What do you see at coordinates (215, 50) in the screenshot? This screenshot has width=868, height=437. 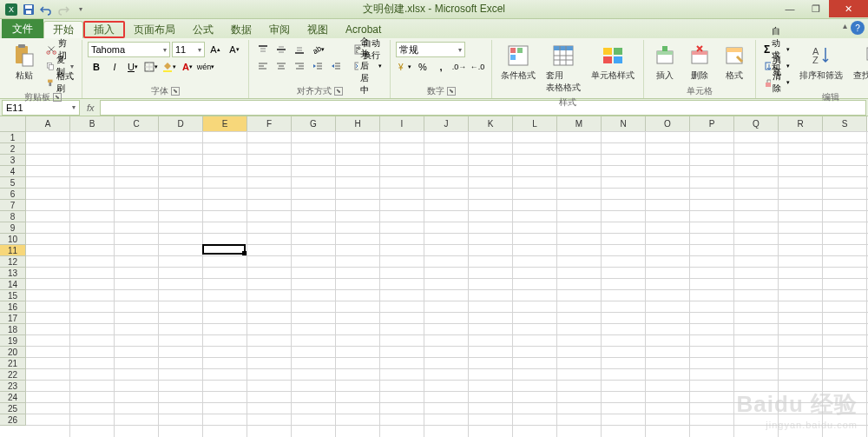 I see `increase-font-icon: A▴` at bounding box center [215, 50].